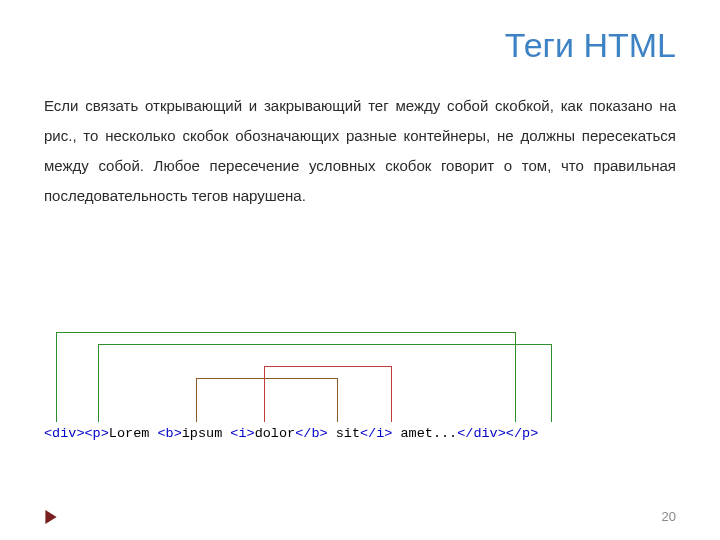 Image resolution: width=720 pixels, height=540 pixels. Describe the element at coordinates (242, 434) in the screenshot. I see `code-tag: <i>` at that location.